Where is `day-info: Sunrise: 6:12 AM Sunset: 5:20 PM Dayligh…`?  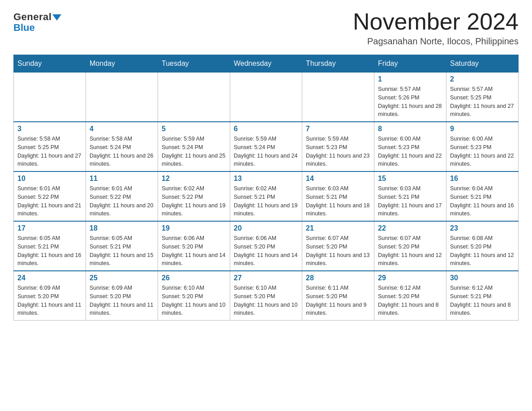
day-info: Sunrise: 6:12 AM Sunset: 5:20 PM Dayligh… is located at coordinates (410, 301).